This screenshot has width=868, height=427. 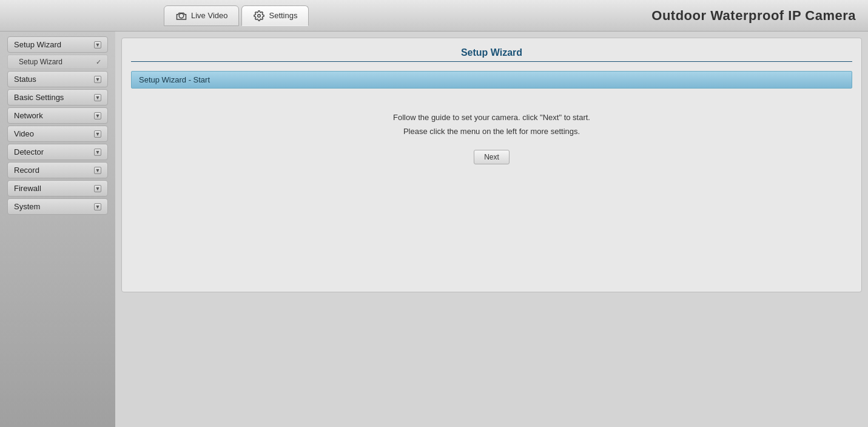 I want to click on tab-group: Live Video Settings, so click(x=238, y=16).